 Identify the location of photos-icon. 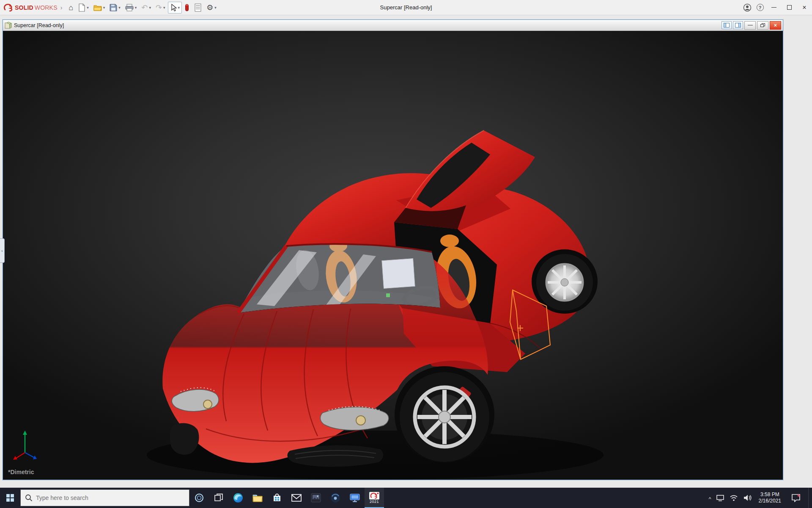
(316, 498).